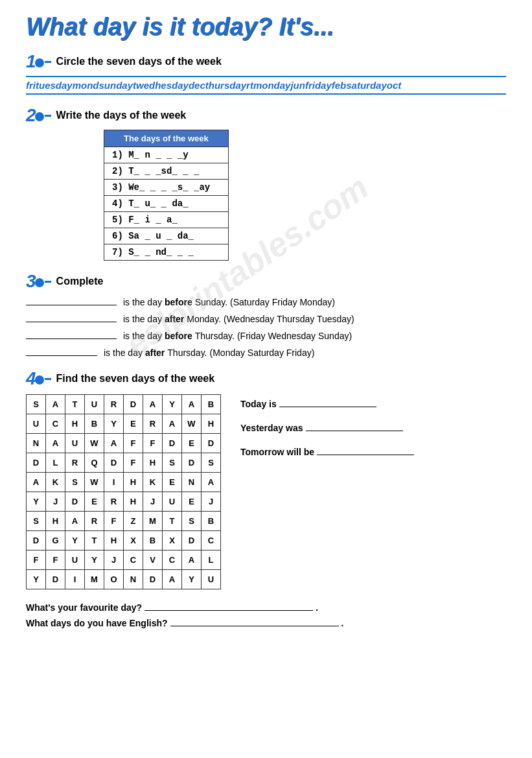 Image resolution: width=532 pixels, height=758 pixels. What do you see at coordinates (139, 62) in the screenshot?
I see `section-1-label: Circle the seven days of the week` at bounding box center [139, 62].